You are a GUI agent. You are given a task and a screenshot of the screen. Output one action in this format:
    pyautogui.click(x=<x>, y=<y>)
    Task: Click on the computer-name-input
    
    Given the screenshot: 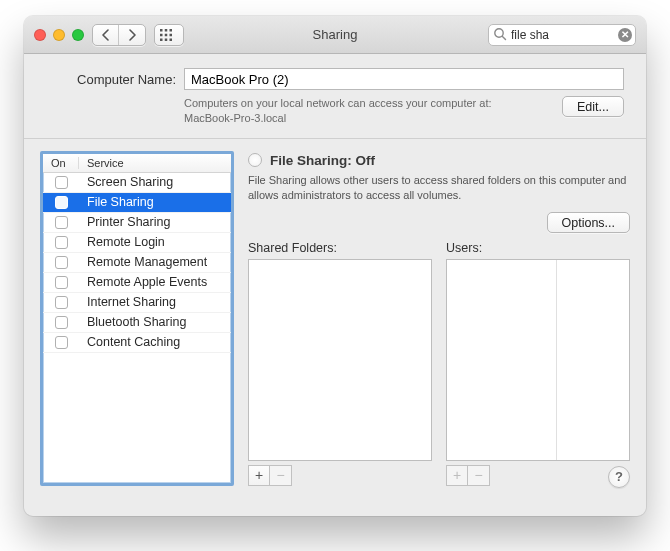 What is the action you would take?
    pyautogui.click(x=404, y=79)
    